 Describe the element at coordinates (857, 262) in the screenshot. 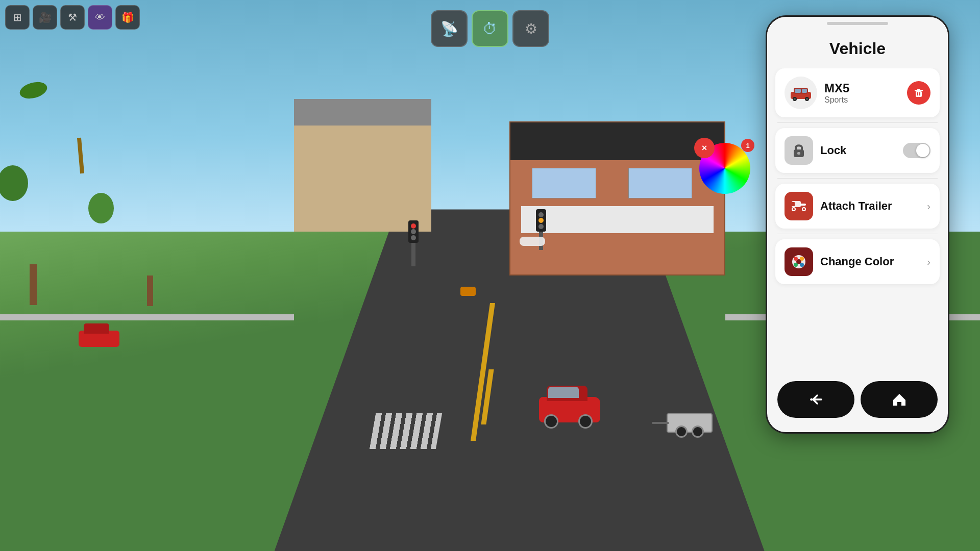

I see `change-color-row: Change Color ›` at that location.